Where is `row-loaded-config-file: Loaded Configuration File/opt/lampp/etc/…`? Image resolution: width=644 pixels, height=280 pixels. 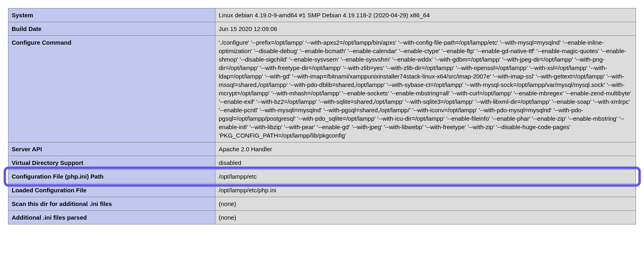
row-loaded-config-file: Loaded Configuration File/opt/lampp/etc/… is located at coordinates (322, 190).